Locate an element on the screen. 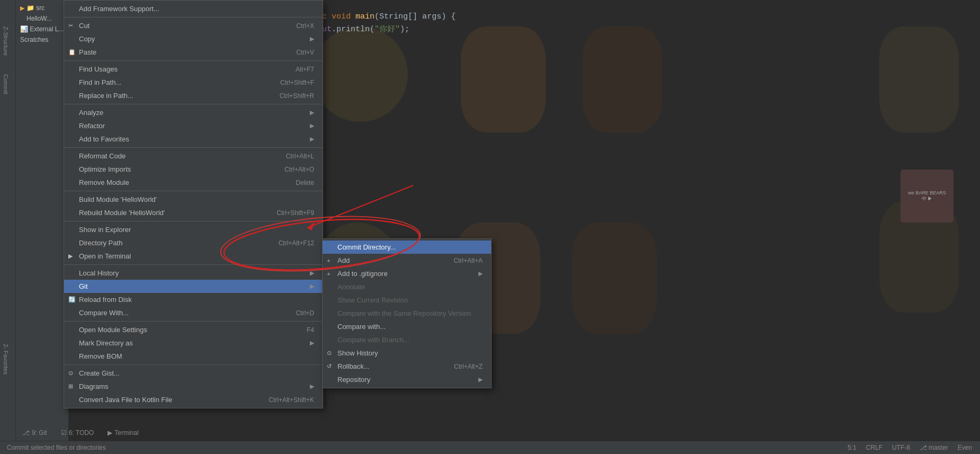 This screenshot has height=454, width=980. favorites-label: 2- Favorites is located at coordinates (6, 359).